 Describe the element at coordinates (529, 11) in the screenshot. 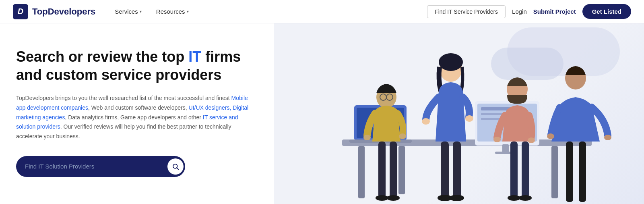

I see `nav-right: Find IT Service Providers Login Submit P…` at that location.